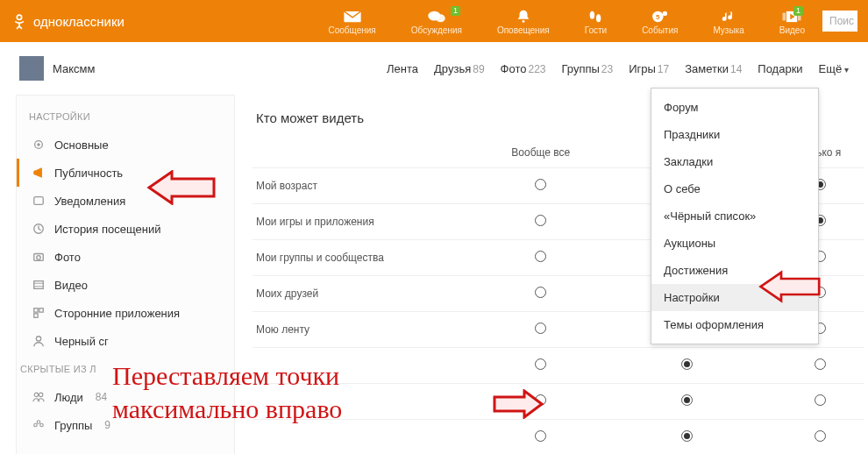 The width and height of the screenshot is (868, 454). I want to click on privacy-row, so click(559, 366).